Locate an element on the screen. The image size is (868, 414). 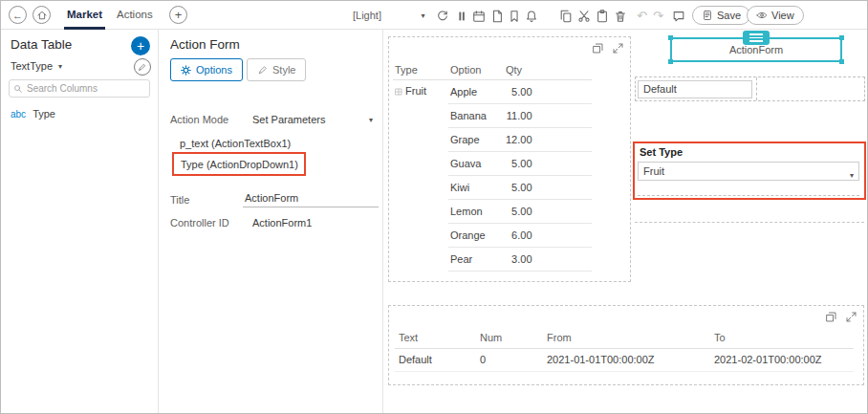
search-input is located at coordinates (79, 88).